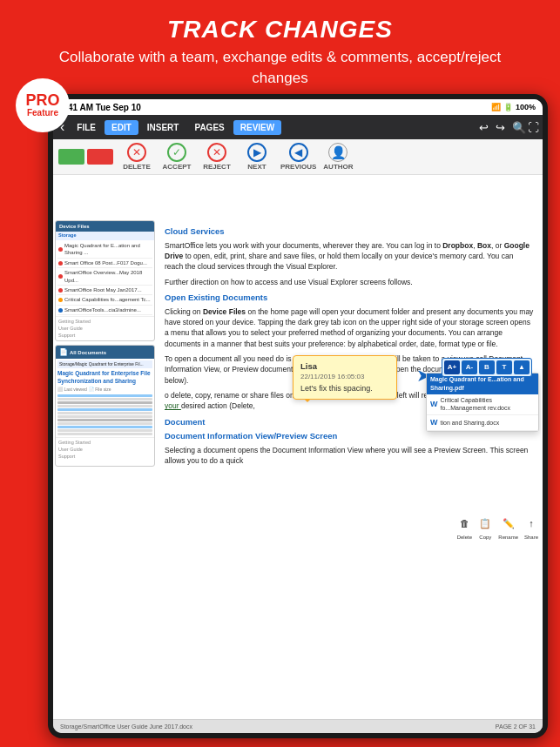  I want to click on tab-file: FILE, so click(86, 127).